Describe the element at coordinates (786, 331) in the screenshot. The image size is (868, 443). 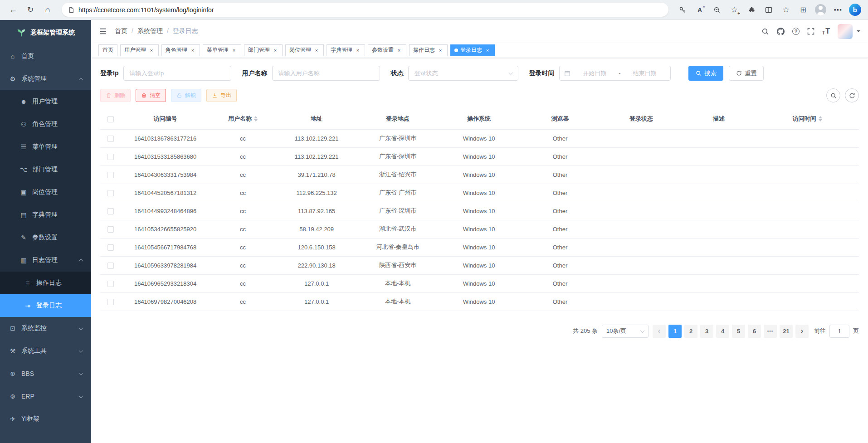
I see `page-number: 21` at that location.